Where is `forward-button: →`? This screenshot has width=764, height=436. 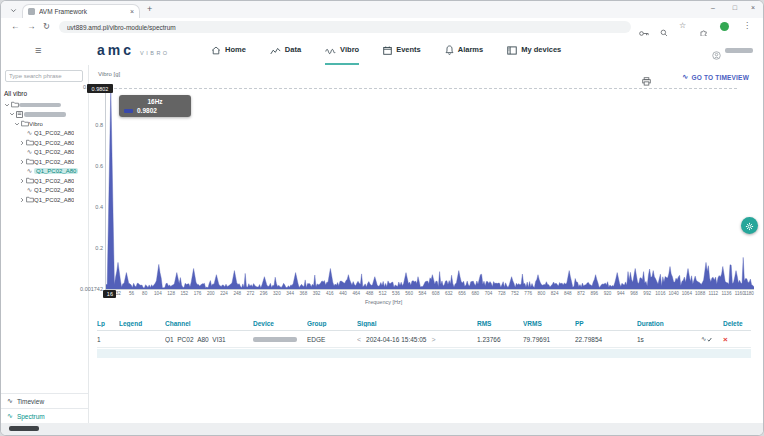
forward-button: → is located at coordinates (32, 26).